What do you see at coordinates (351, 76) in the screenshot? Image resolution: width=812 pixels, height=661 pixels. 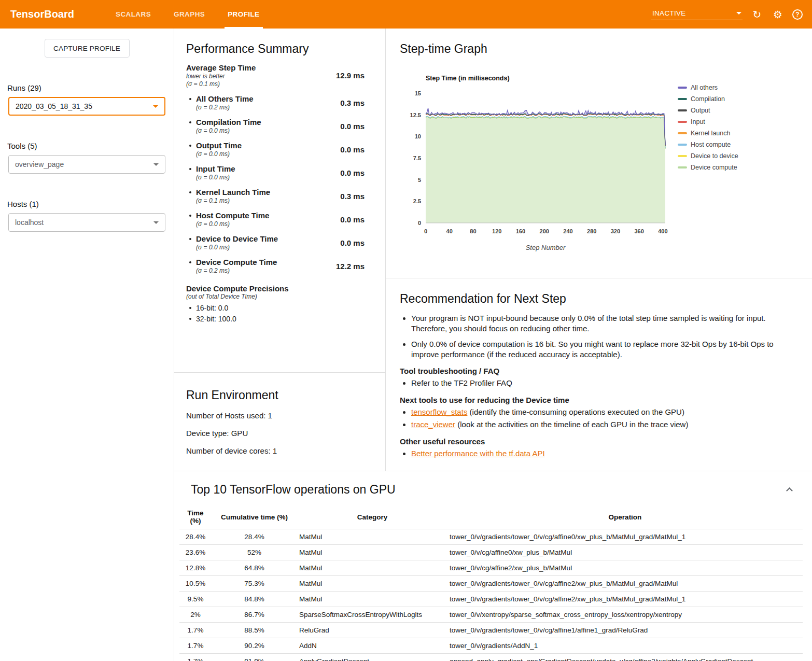 I see `metric-value: 12.9 ms` at bounding box center [351, 76].